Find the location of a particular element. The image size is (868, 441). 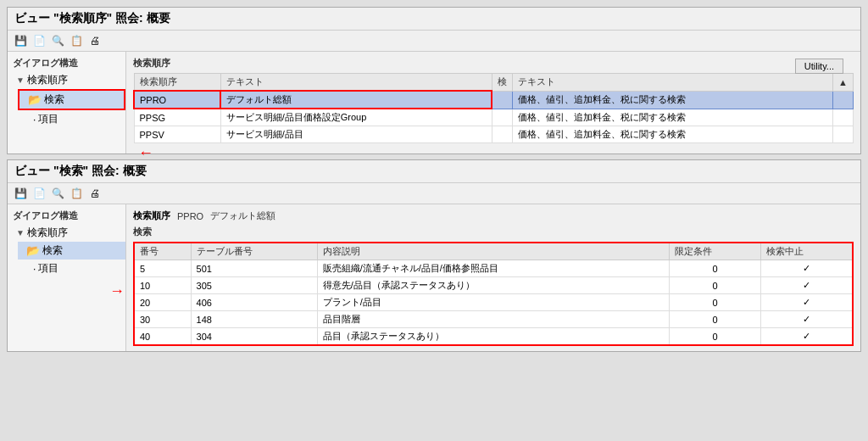

cell-num: 5 is located at coordinates (163, 269).